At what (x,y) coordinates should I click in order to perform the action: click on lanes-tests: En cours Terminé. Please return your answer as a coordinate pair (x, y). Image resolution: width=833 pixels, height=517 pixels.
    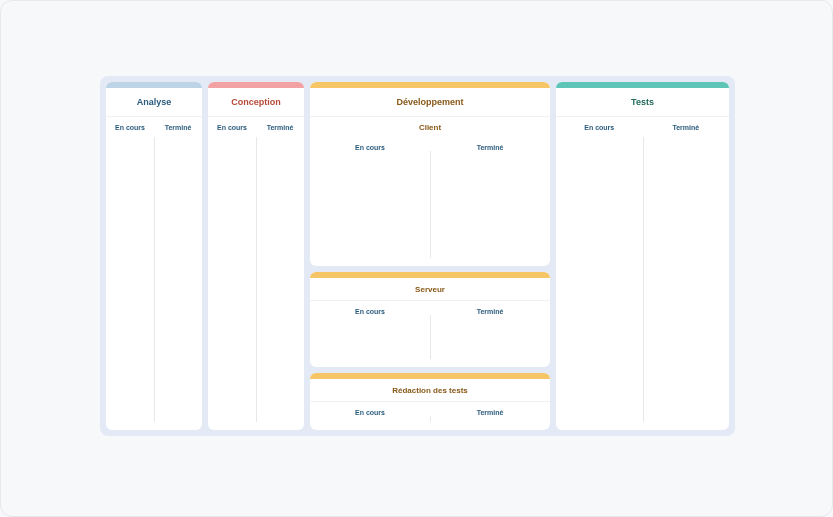
    Looking at the image, I should click on (642, 274).